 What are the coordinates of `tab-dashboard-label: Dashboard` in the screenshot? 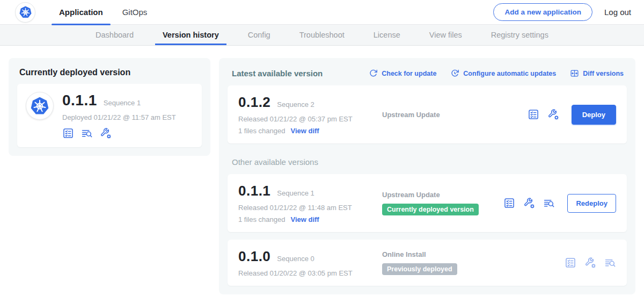 It's located at (115, 35).